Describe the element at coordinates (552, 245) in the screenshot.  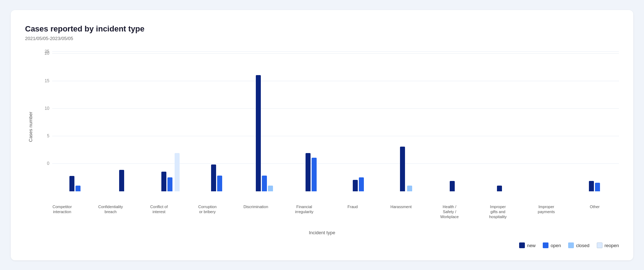
I see `legend-item-open: open` at that location.